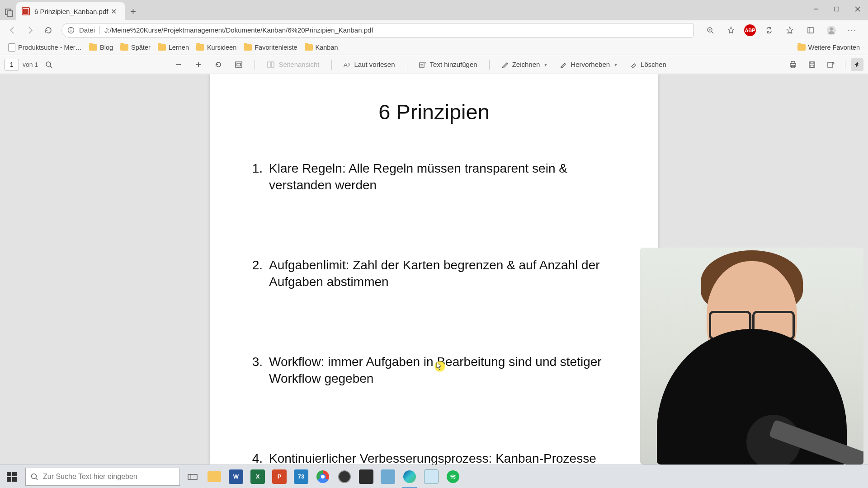  Describe the element at coordinates (301, 477) in the screenshot. I see `taskbar-app-eclipse: 73` at that location.